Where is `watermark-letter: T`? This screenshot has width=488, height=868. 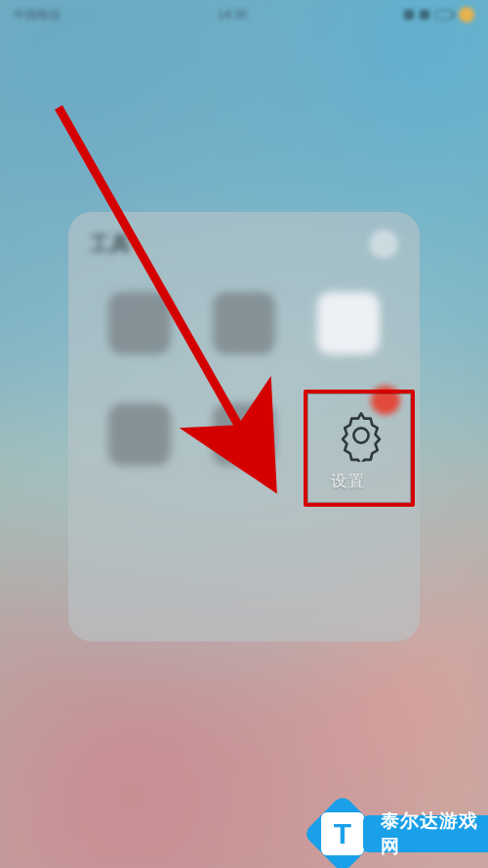 watermark-letter: T is located at coordinates (343, 834).